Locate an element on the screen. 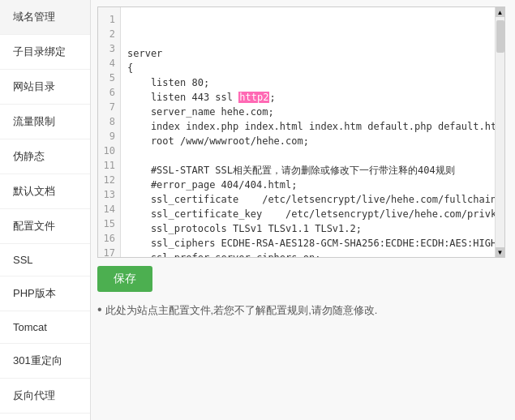 This screenshot has height=420, width=515. sidebar-item-domain-management: 域名管理 is located at coordinates (45, 18).